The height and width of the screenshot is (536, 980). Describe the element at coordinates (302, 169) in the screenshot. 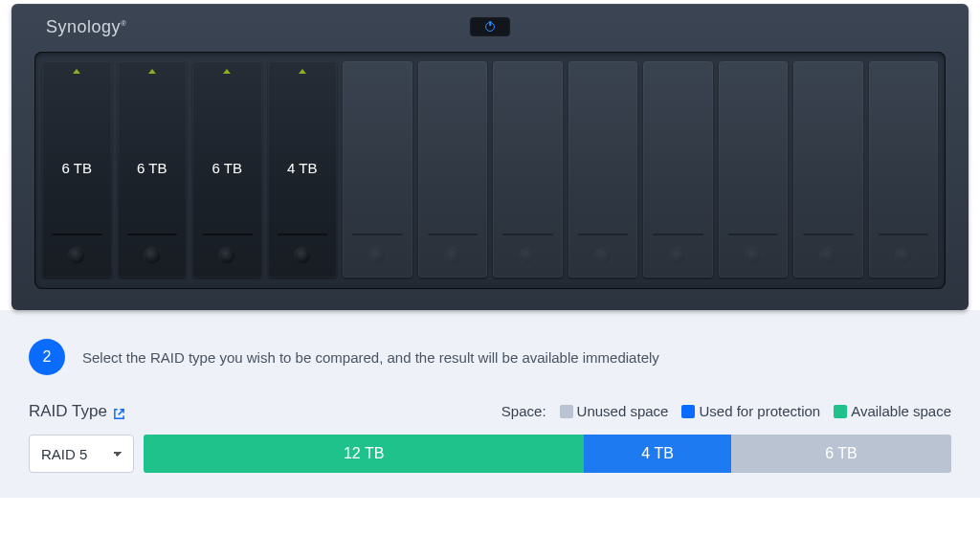

I see `drive-bay-4: 4 TB` at that location.